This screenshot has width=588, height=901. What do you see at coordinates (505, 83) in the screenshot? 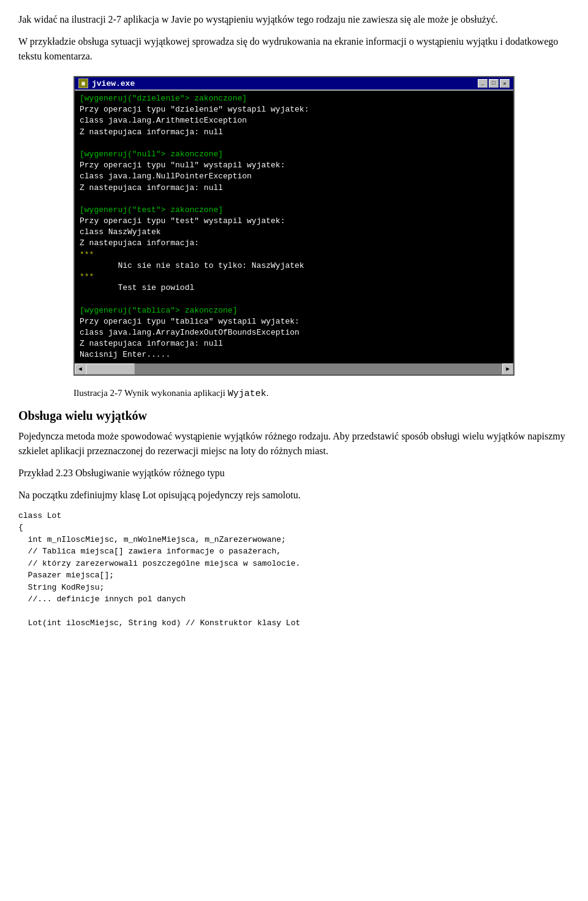
I see `close-button: ✕` at bounding box center [505, 83].